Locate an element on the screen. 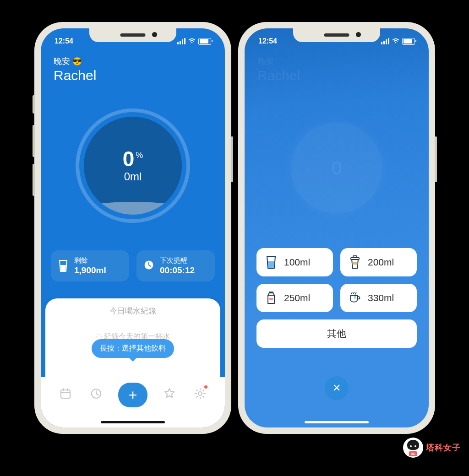 Image resolution: width=469 pixels, height=476 pixels. emoji-icon: 😎 is located at coordinates (77, 61).